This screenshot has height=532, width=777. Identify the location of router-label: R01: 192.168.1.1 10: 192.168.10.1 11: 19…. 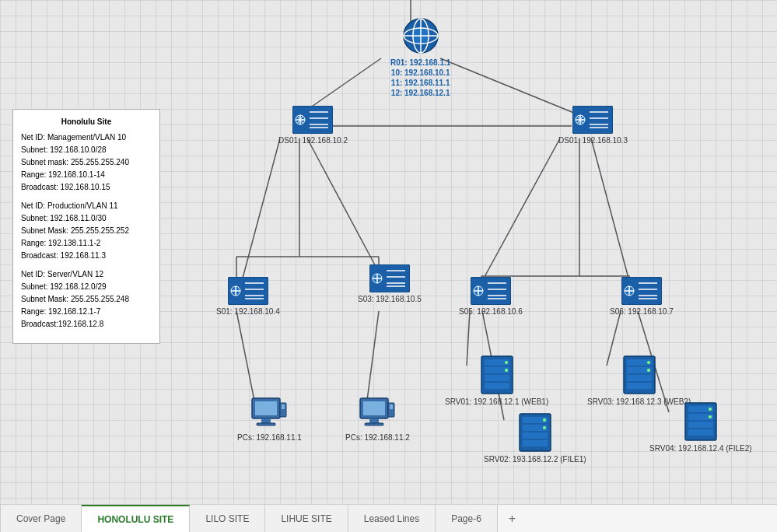
(420, 78).